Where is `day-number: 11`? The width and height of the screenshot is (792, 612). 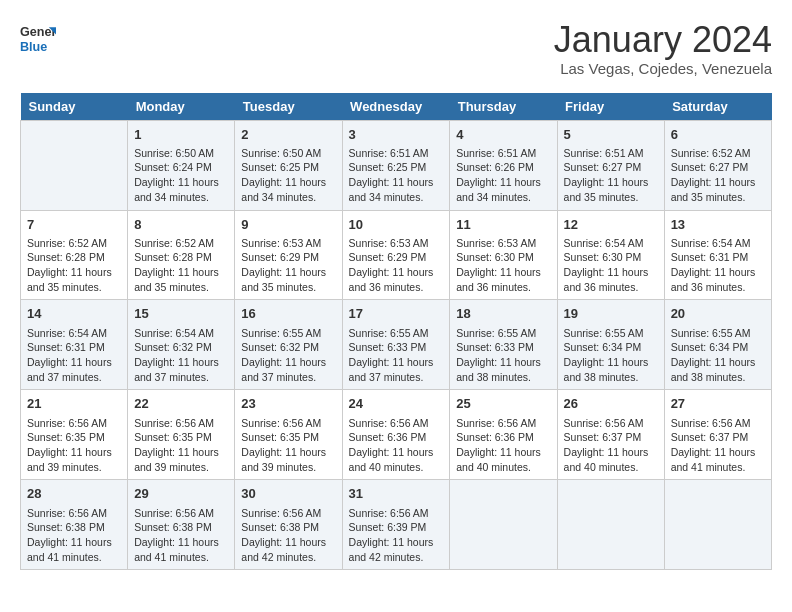 day-number: 11 is located at coordinates (503, 225).